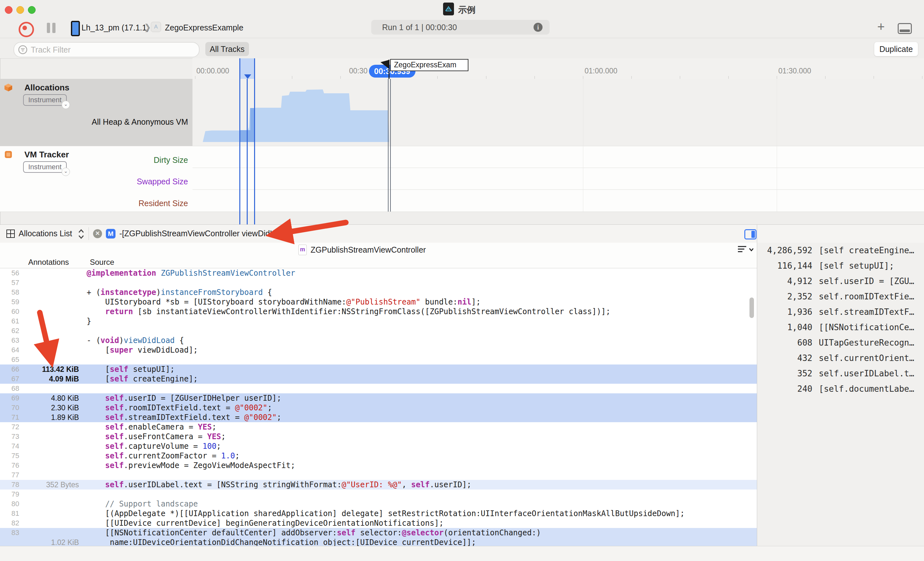 The height and width of the screenshot is (561, 924). Describe the element at coordinates (106, 49) in the screenshot. I see `track-filter-input: Track Filter` at that location.